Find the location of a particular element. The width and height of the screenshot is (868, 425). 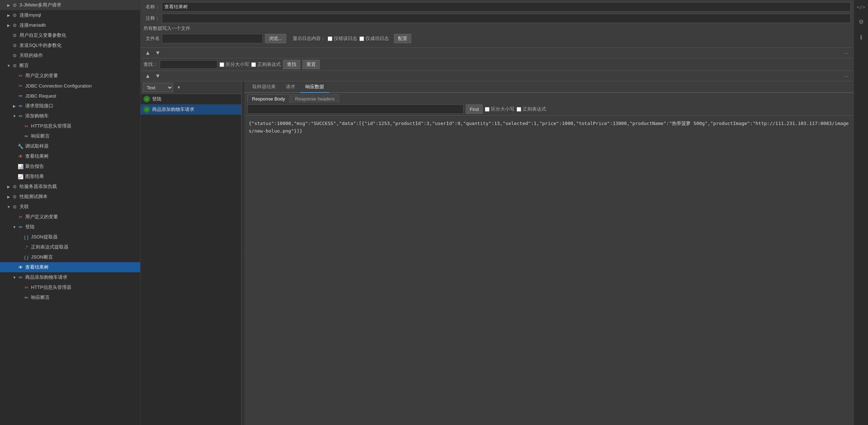

tree-label-httpheader: HTTP信息头管理器 is located at coordinates (85, 126).